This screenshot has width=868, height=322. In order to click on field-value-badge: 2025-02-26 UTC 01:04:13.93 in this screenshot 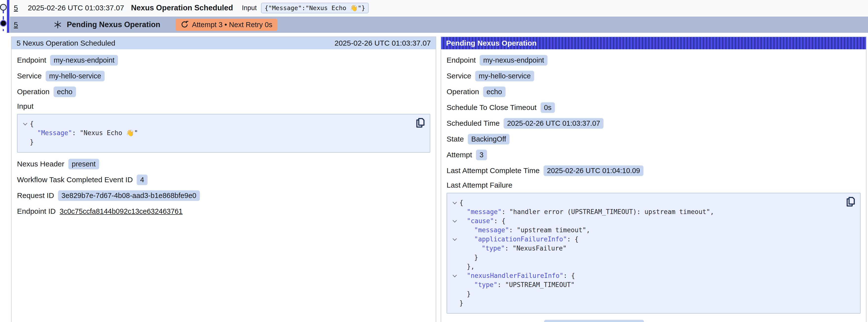, I will do `click(594, 321)`.